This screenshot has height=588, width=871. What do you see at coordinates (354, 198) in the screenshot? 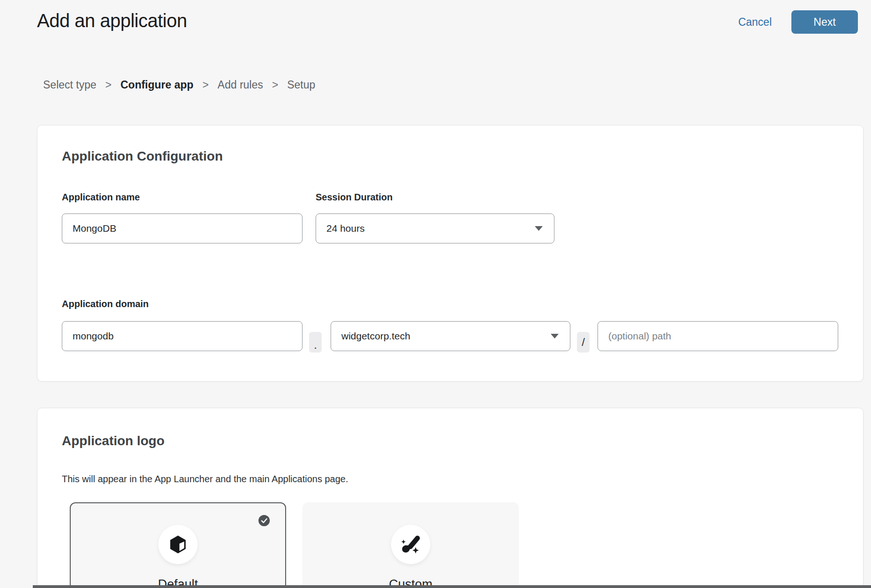
I see `session-duration-label: Session Duration` at bounding box center [354, 198].